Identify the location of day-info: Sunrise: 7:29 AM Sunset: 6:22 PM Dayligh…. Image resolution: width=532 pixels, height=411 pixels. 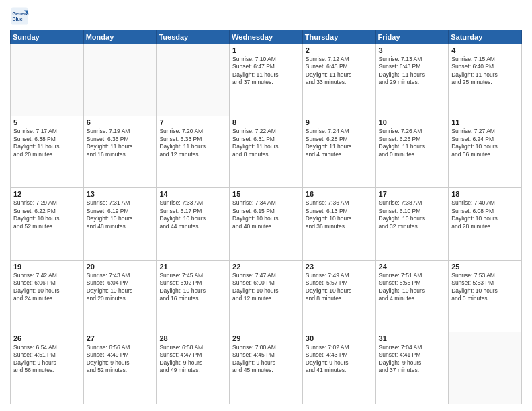
(47, 215).